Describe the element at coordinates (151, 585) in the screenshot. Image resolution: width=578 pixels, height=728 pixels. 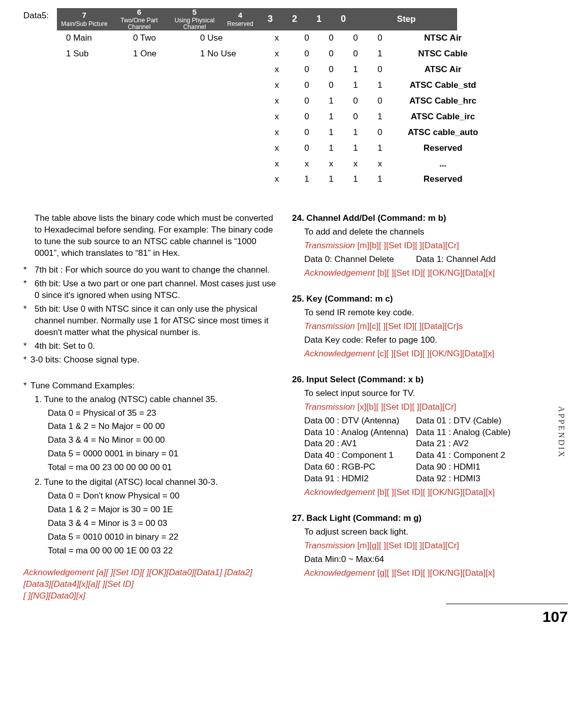
I see `tune-ack: Acknowledgement [a][ ][Set ID][ ][OK][Da…` at that location.